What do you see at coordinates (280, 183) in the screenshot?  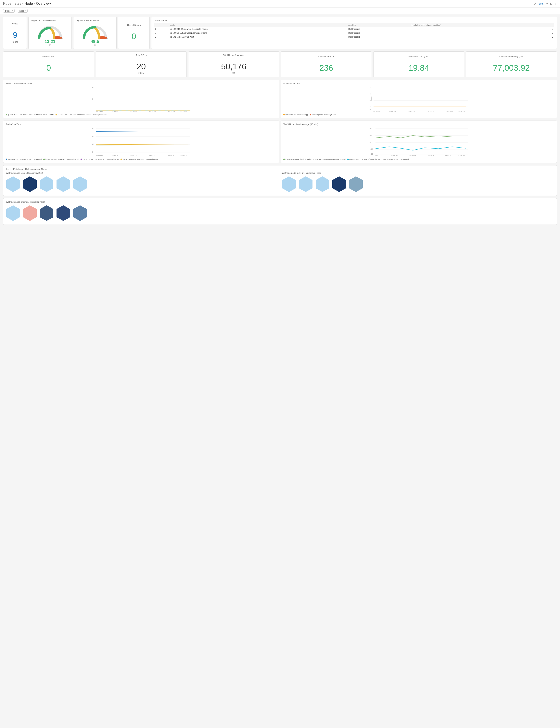 I see `hex-two-col: avg(node:node_cpu_utilisation:avg1m) avg…` at bounding box center [280, 183].